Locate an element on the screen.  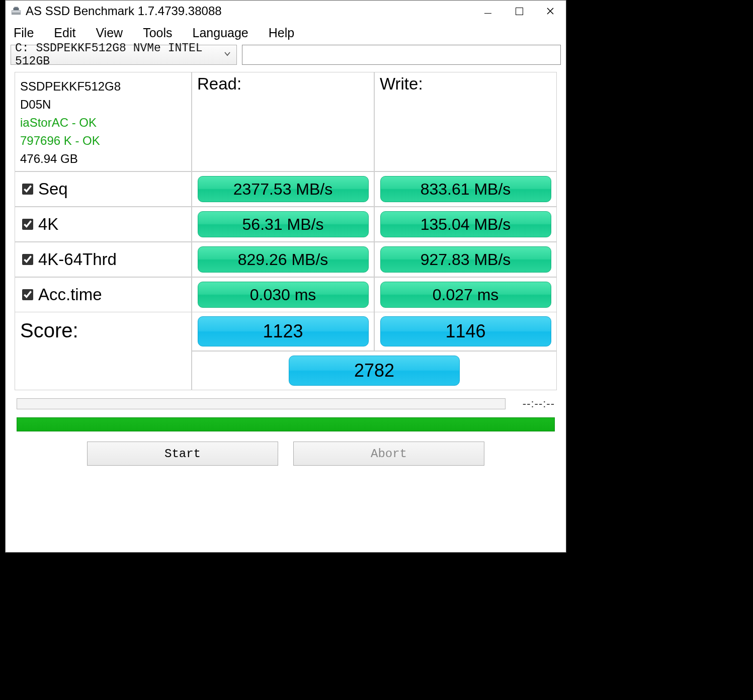
device-driver-status: iaStorAC - OK is located at coordinates (70, 123).